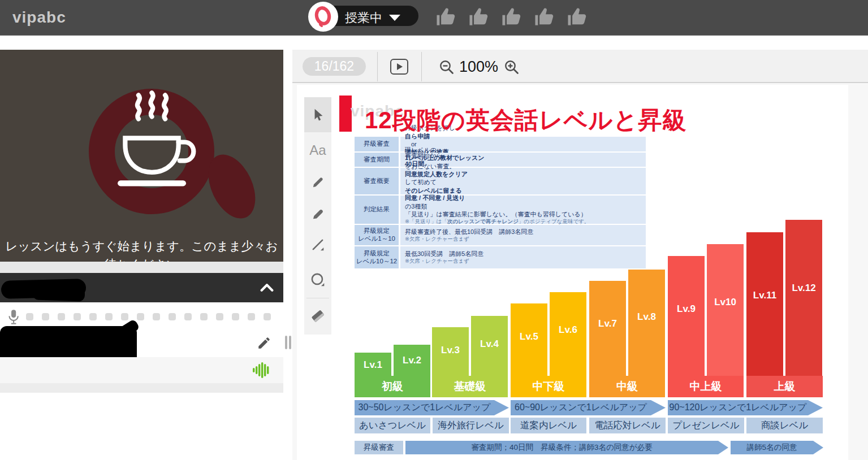 The image size is (868, 460). I want to click on mic-volume-meter, so click(148, 316).